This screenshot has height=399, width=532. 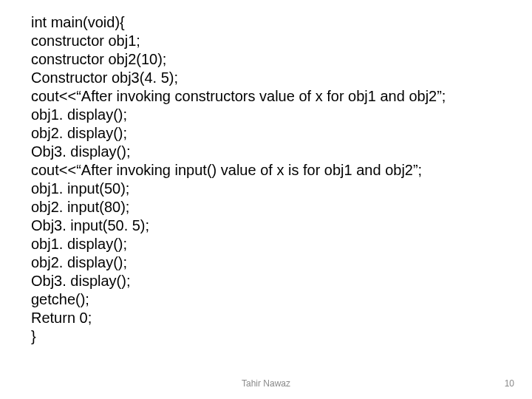 What do you see at coordinates (266, 59) in the screenshot?
I see `code-line: constructor obj2(10);` at bounding box center [266, 59].